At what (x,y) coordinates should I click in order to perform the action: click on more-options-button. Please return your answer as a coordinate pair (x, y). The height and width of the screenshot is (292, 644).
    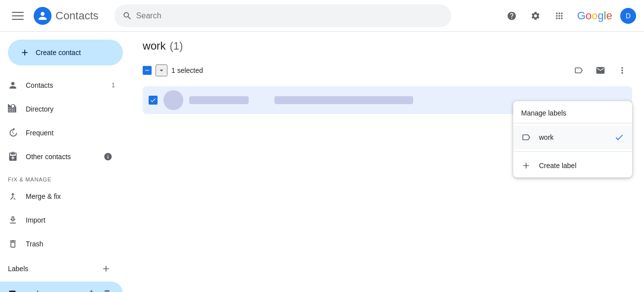
    Looking at the image, I should click on (622, 70).